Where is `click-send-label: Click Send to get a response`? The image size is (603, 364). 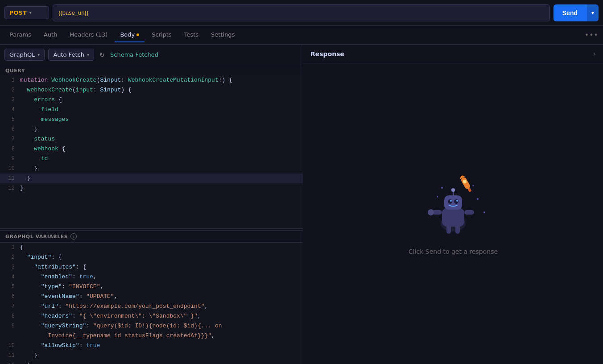
click-send-label: Click Send to get a response is located at coordinates (453, 252).